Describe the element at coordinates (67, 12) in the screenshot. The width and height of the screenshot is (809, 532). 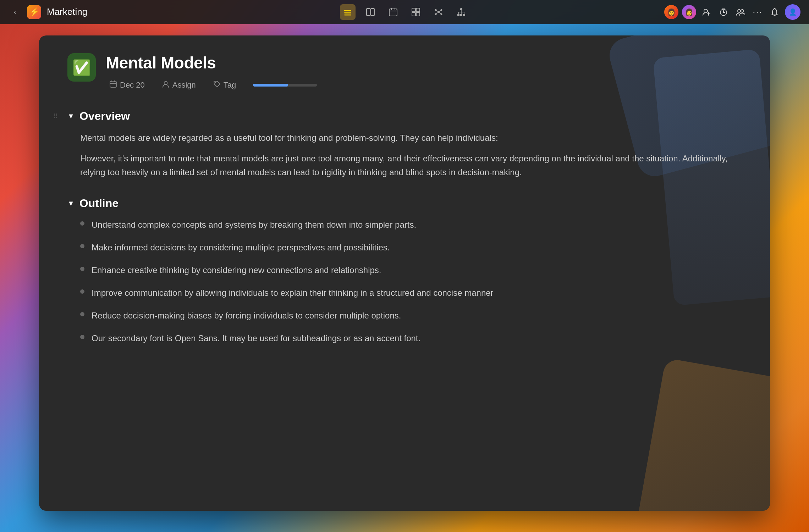
I see `app-title: Marketing` at that location.